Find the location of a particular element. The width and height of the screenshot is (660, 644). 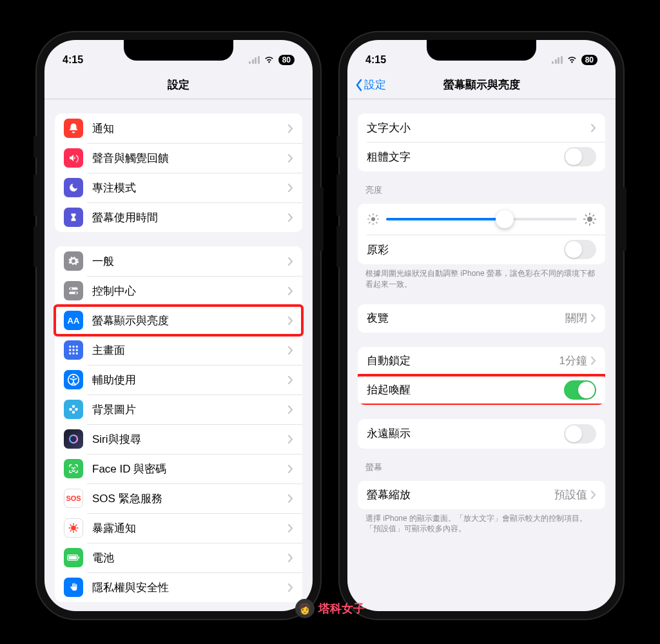

row-label: 通知 is located at coordinates (190, 129).